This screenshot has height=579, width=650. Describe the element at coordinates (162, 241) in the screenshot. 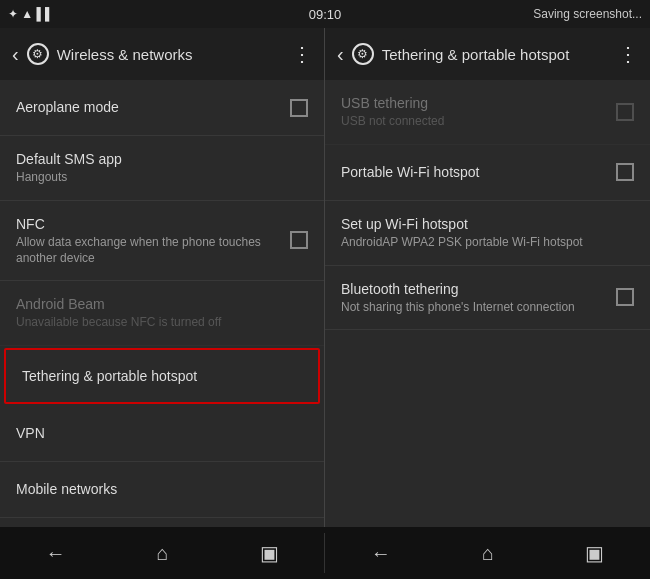

I see `setting-item-nfc: NFC Allow data exchange when the phone t…` at that location.